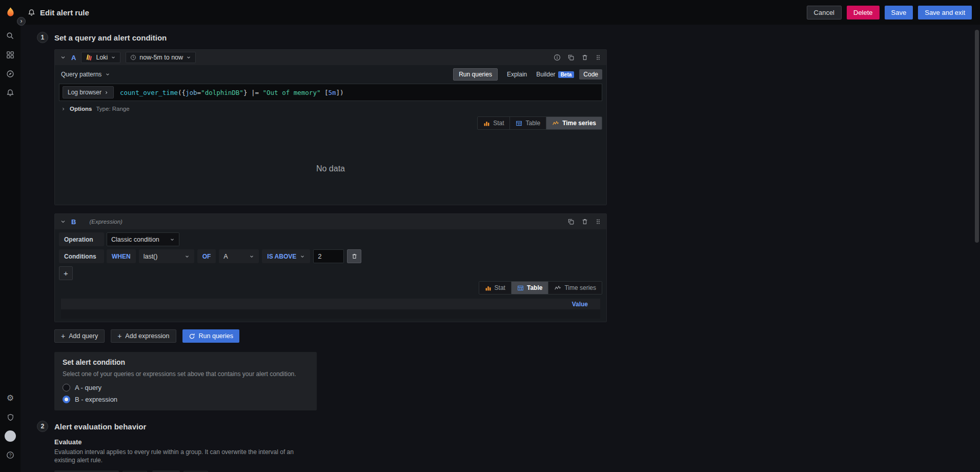 This screenshot has height=472, width=980. I want to click on query-actions-row: + Add query + Add expression Run queries, so click(517, 336).